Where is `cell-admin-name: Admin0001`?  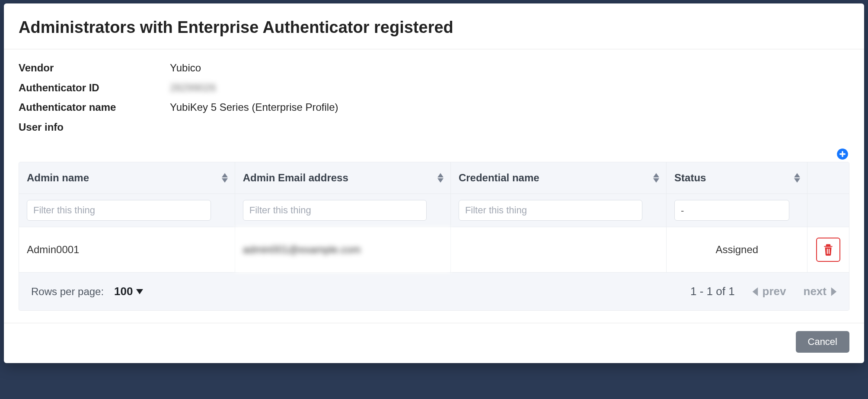
cell-admin-name: Admin0001 is located at coordinates (127, 250).